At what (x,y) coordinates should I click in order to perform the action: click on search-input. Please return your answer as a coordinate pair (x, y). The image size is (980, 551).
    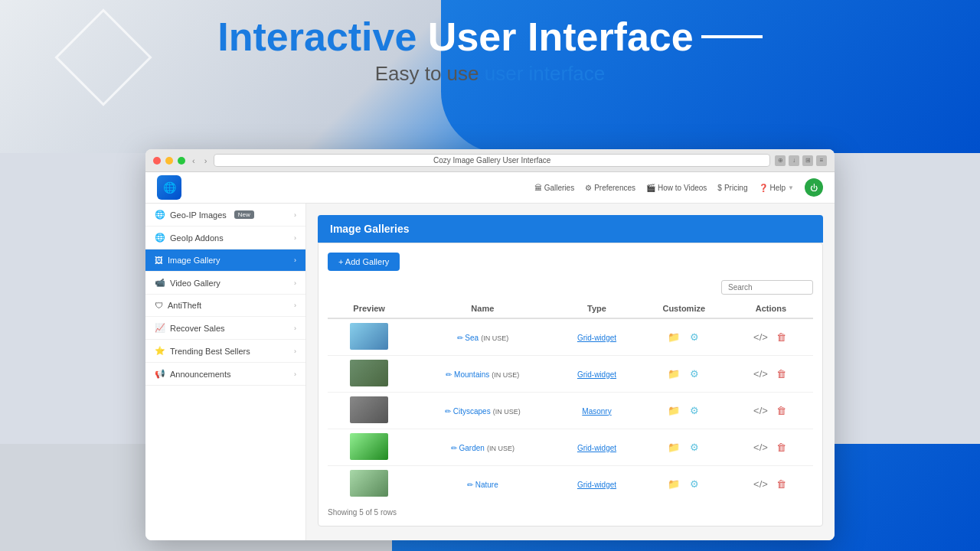
    Looking at the image, I should click on (767, 288).